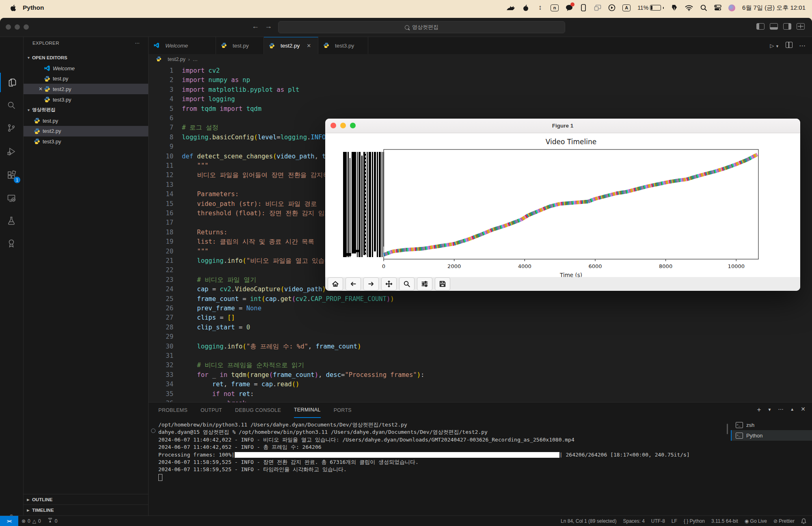 The image size is (812, 526). What do you see at coordinates (760, 26) in the screenshot?
I see `toggle-sidebar-icon` at bounding box center [760, 26].